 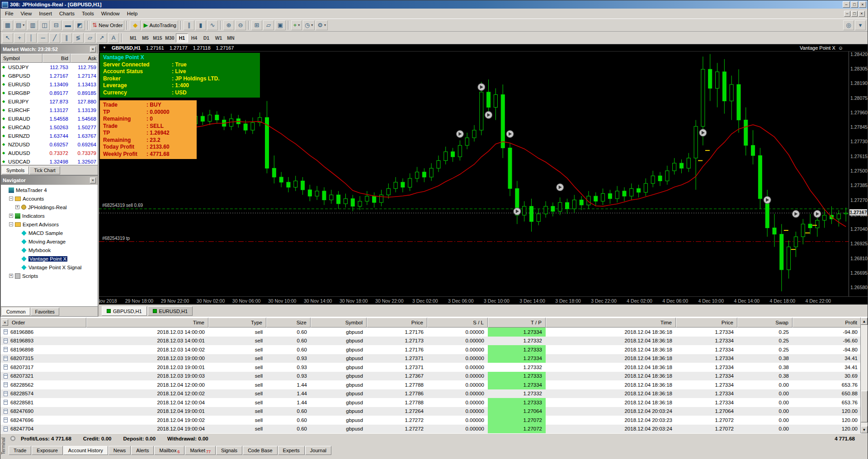 What do you see at coordinates (212, 25) in the screenshot?
I see `chart-line-button: ∿` at bounding box center [212, 25].